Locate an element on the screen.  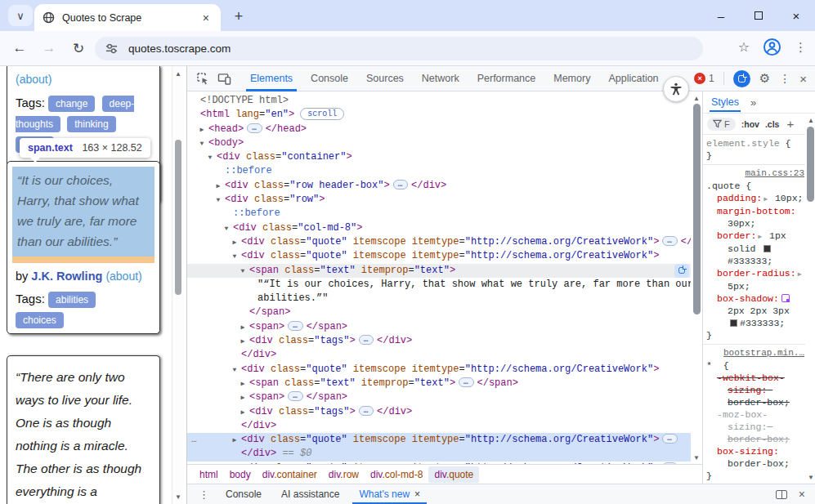
drawer-tab-what-s-new: What's new× is located at coordinates (389, 494).